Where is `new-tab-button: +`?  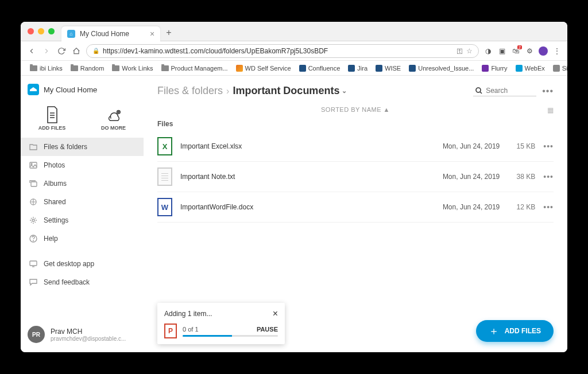
new-tab-button: + is located at coordinates (169, 33).